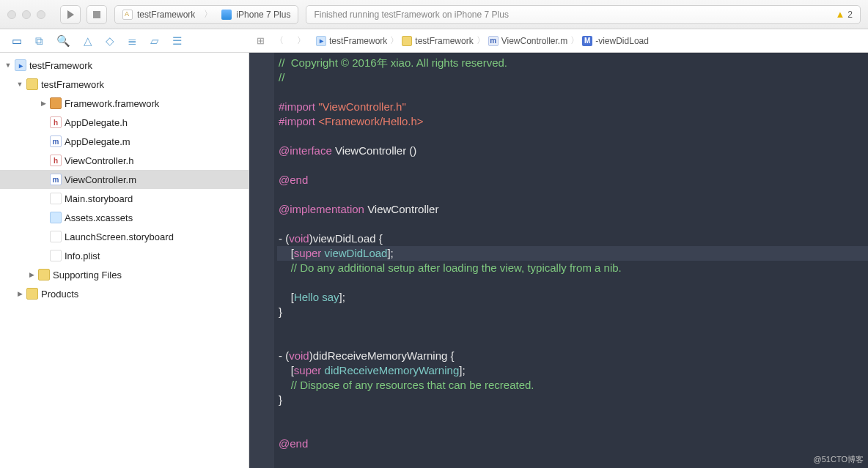 This screenshot has width=868, height=468. What do you see at coordinates (573, 356) in the screenshot?
I see `code-line: - (void)didReceiveMemoryWarning {` at bounding box center [573, 356].